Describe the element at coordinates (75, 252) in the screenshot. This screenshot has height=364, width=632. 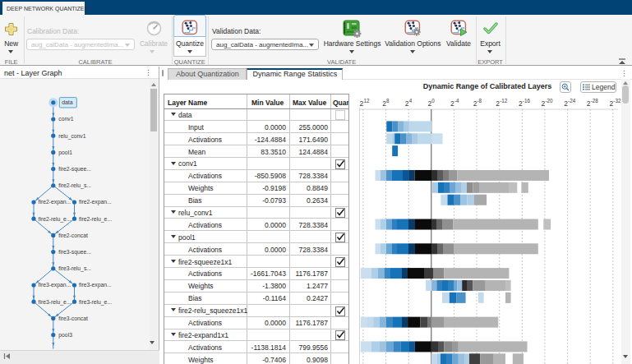
I see `svg-text: fire3-squee...` at that location.